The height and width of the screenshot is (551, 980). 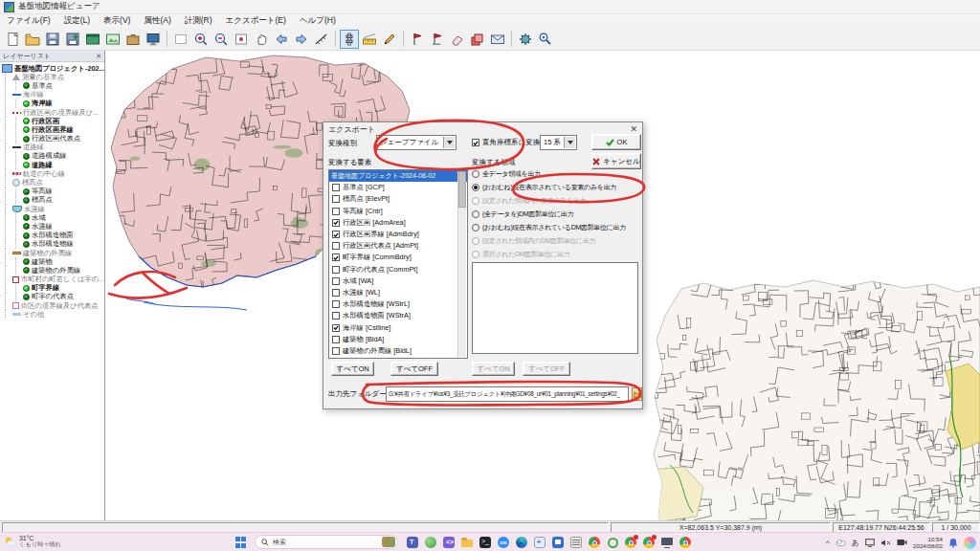 What do you see at coordinates (886, 543) in the screenshot?
I see `mute-speaker-icon` at bounding box center [886, 543].